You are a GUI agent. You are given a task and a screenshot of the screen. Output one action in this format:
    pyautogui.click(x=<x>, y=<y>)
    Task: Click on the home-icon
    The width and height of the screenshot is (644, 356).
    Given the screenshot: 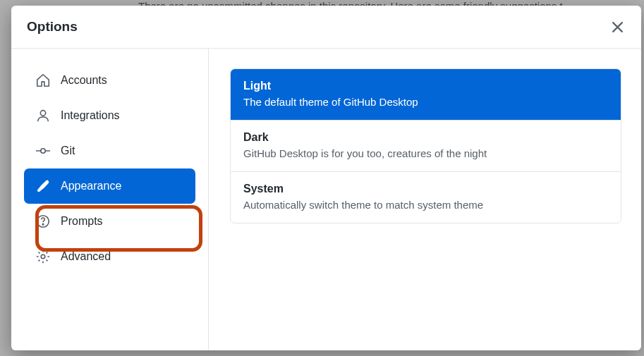 What is the action you would take?
    pyautogui.click(x=43, y=80)
    